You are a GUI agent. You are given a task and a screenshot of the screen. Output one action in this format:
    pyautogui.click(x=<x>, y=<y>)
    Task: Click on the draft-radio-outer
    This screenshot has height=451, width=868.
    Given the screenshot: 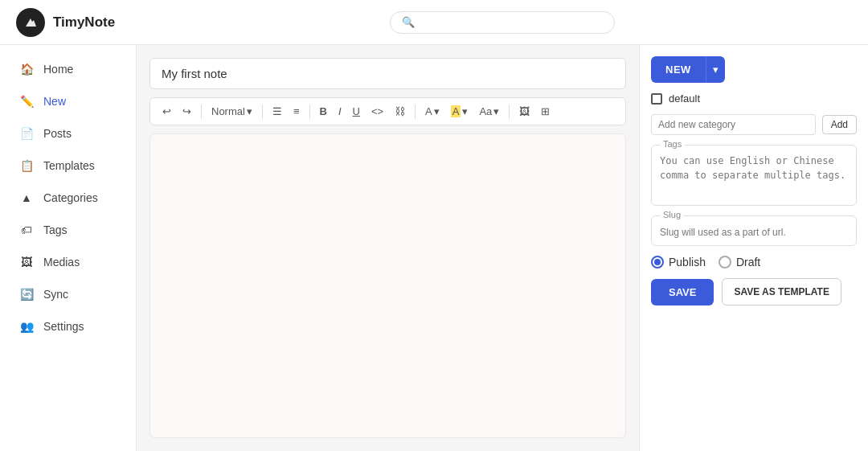 What is the action you would take?
    pyautogui.click(x=725, y=262)
    